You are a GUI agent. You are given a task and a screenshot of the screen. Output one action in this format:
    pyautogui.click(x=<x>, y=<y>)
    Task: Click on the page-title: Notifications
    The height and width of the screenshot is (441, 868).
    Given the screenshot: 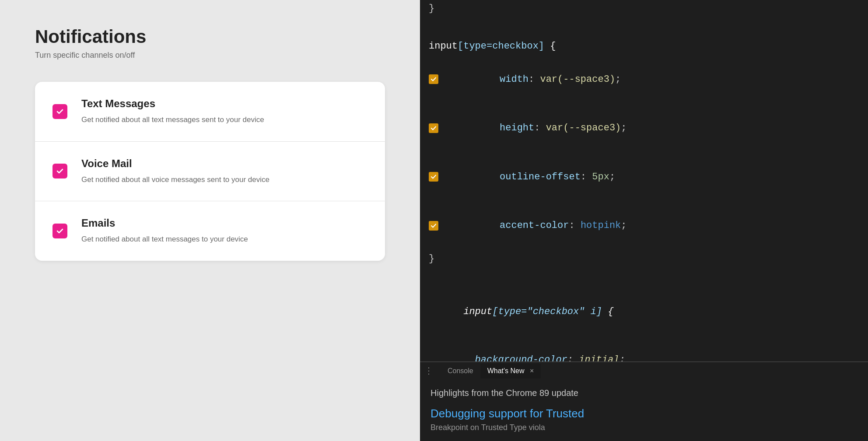 What is the action you would take?
    pyautogui.click(x=210, y=37)
    